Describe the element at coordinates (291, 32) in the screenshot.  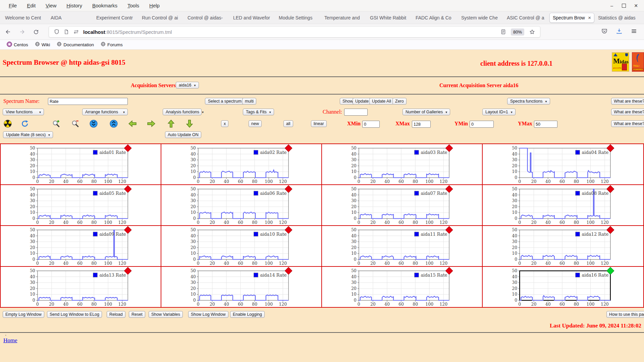
I see `url-text: localhost:8015/Spectrum/Spectrum.tml` at that location.